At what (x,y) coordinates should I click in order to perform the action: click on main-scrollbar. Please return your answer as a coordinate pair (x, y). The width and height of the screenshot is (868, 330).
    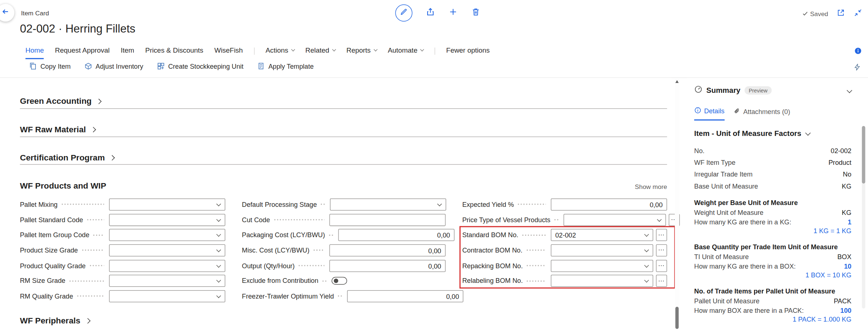
    Looking at the image, I should click on (677, 204).